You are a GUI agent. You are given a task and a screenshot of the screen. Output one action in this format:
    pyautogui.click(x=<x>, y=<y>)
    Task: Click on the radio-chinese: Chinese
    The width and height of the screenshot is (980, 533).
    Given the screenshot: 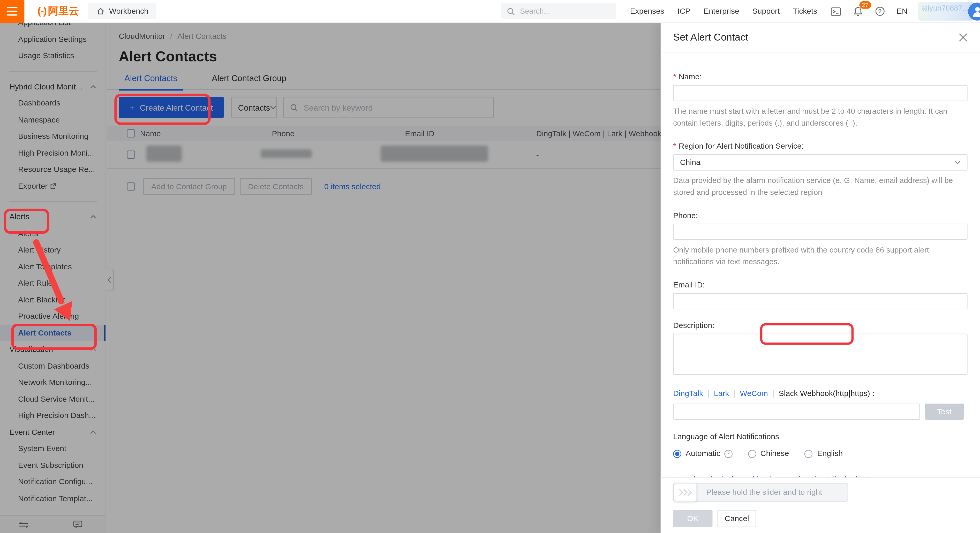 What is the action you would take?
    pyautogui.click(x=768, y=454)
    